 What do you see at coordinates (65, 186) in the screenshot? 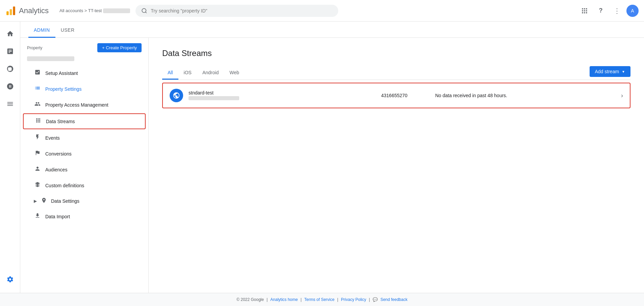
I see `nav-item-custom-definitions-label: Custom definitions` at bounding box center [65, 186].